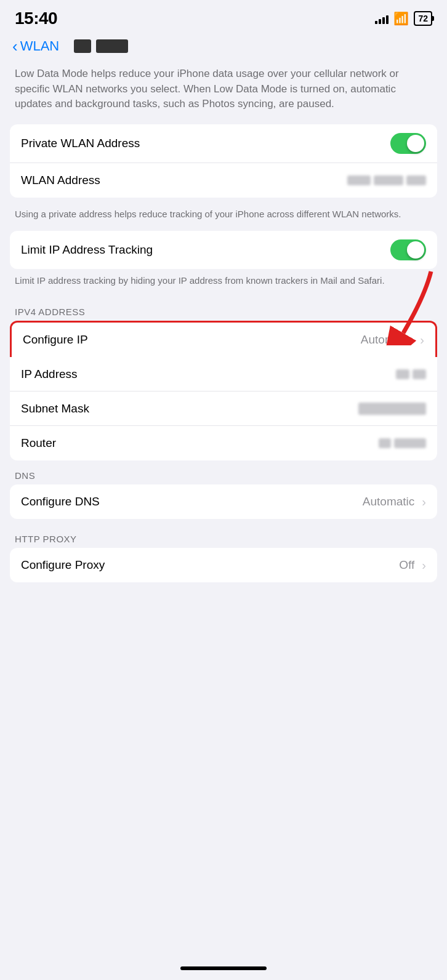  What do you see at coordinates (424, 565) in the screenshot?
I see `configure-proxy-chevron-icon: ›` at bounding box center [424, 565].